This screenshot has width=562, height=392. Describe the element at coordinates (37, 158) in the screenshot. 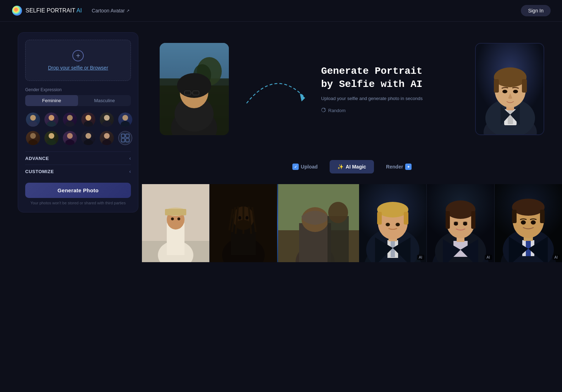

I see `advance-label: ADVANCE` at that location.